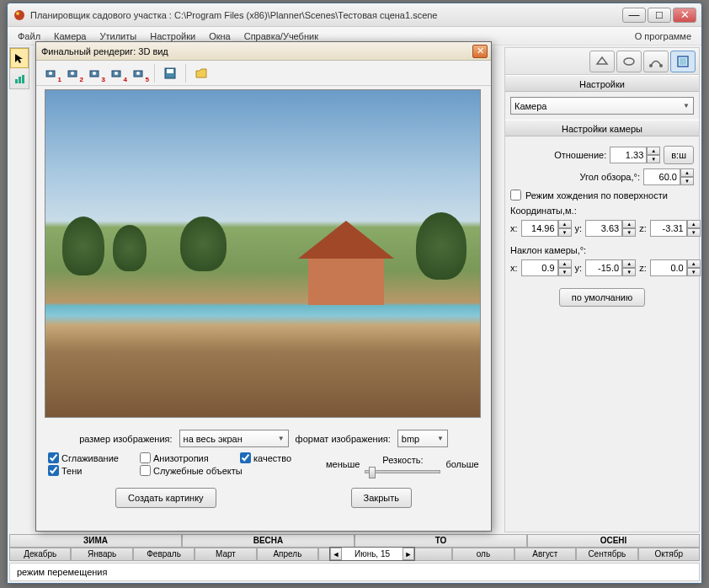  Describe the element at coordinates (95, 73) in the screenshot. I see `camera-preset-3: 3` at that location.